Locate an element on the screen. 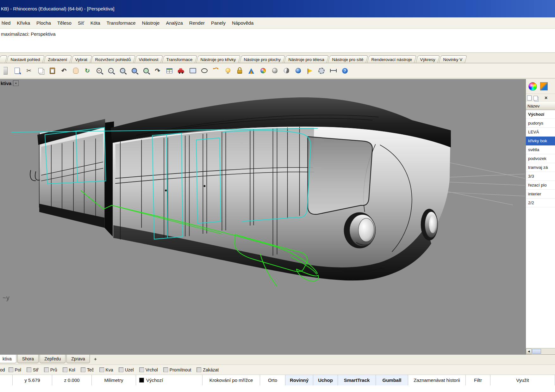 This screenshot has height=392, width=555. menu-panely: Panely is located at coordinates (218, 23).